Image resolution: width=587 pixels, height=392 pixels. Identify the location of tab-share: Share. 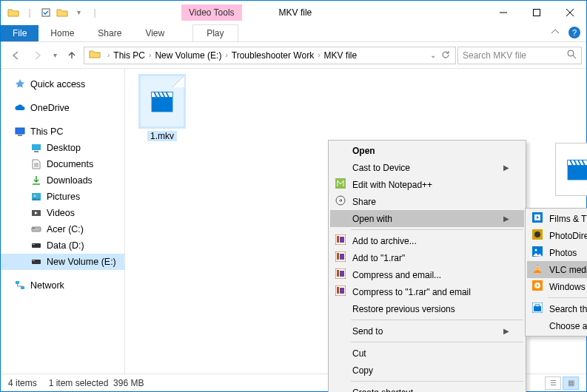
(110, 33).